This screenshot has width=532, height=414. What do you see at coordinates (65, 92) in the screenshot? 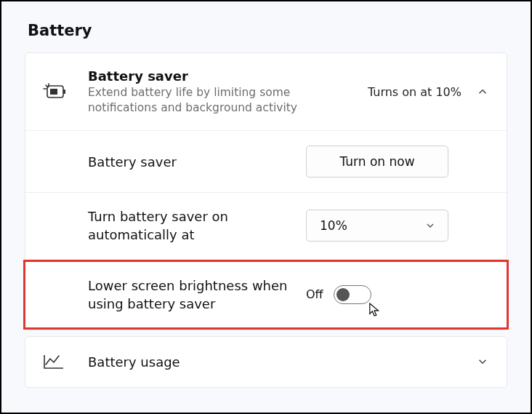
I see `battery-saver-icon` at bounding box center [65, 92].